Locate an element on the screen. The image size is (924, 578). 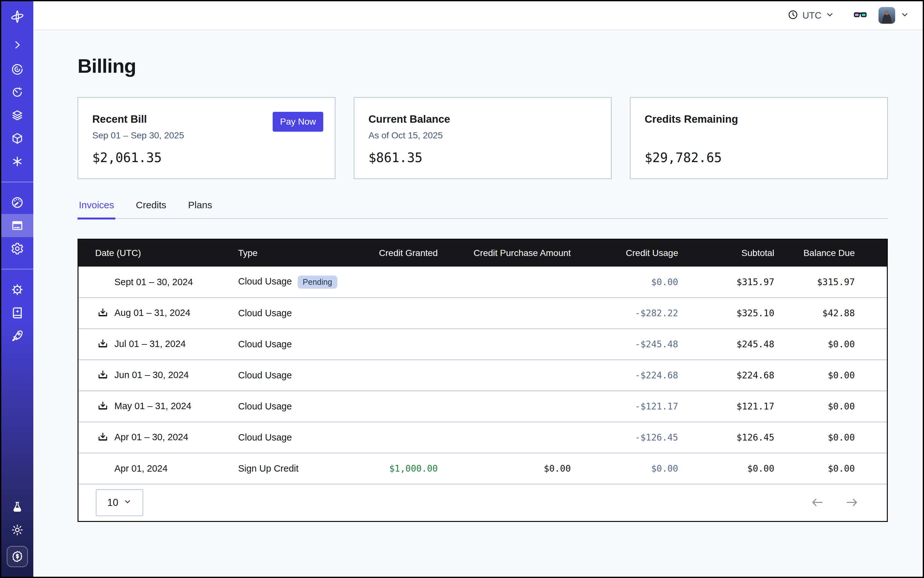
page-size-value: 10 is located at coordinates (113, 503).